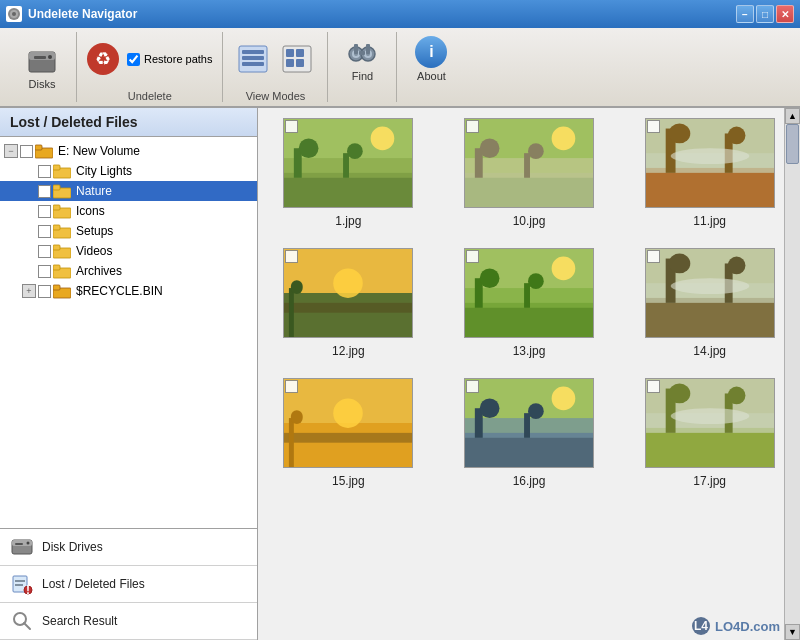  Describe the element at coordinates (530, 173) in the screenshot. I see `thumb-item-10: 10.jpg` at that location.